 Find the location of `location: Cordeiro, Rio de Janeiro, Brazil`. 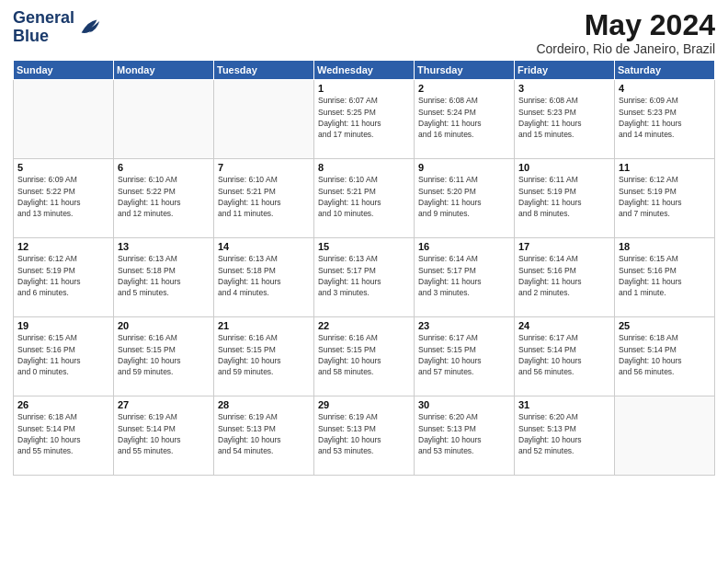

location: Cordeiro, Rio de Janeiro, Brazil is located at coordinates (625, 49).